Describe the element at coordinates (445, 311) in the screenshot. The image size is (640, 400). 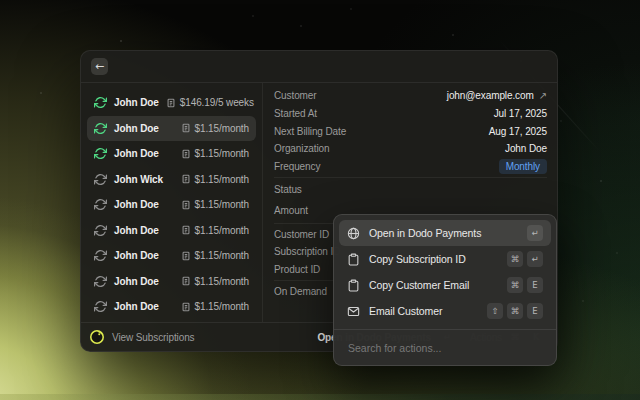
I see `action-menu-item: Email Customer ⇧⌘E` at that location.